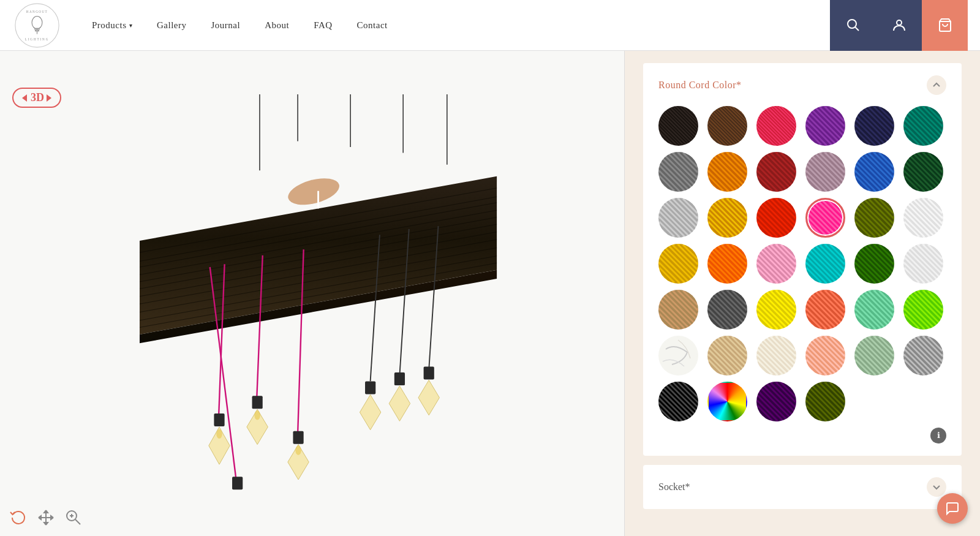  What do you see at coordinates (938, 436) in the screenshot?
I see `info-icon: ℹ` at bounding box center [938, 436].